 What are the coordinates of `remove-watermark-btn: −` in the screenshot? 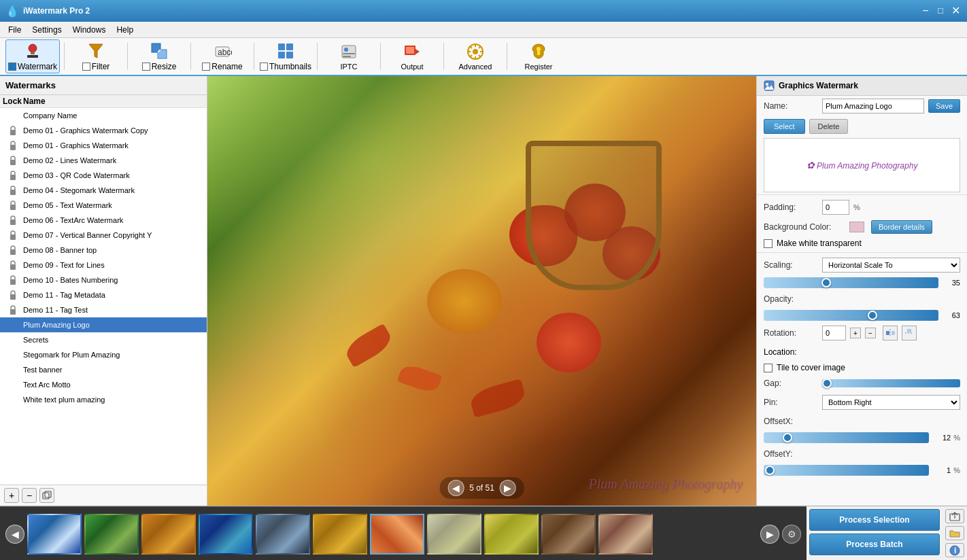 It's located at (29, 495).